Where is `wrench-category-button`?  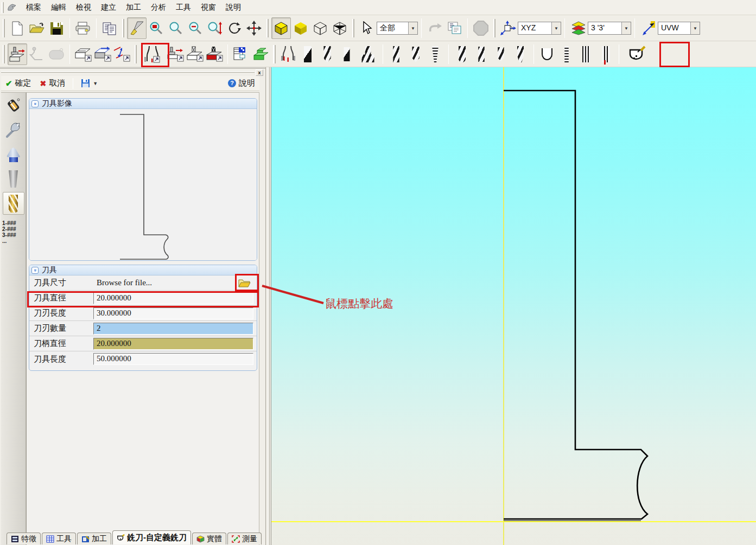 wrench-category-button is located at coordinates (14, 130).